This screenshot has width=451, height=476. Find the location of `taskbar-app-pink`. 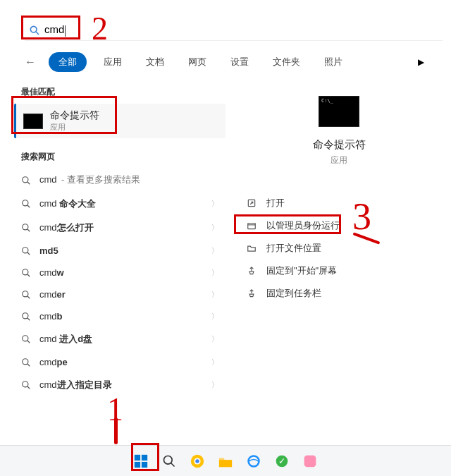

taskbar-app-pink is located at coordinates (310, 461).